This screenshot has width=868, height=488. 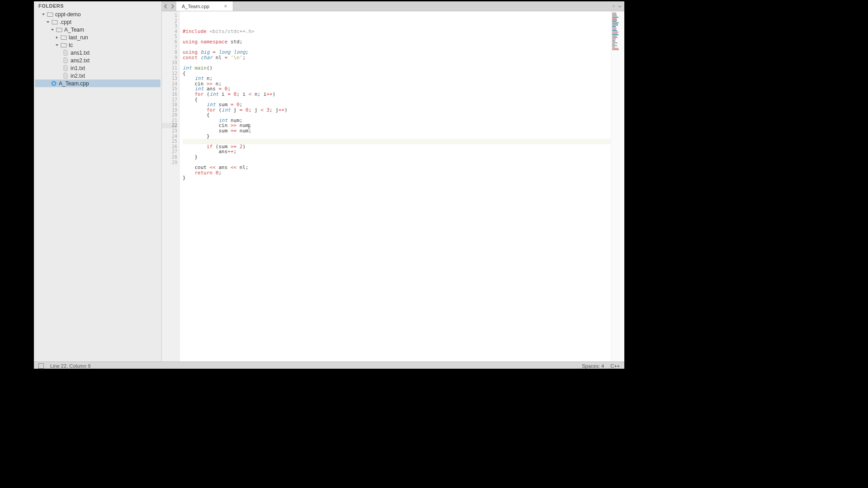 What do you see at coordinates (74, 84) in the screenshot?
I see `tree-item-label: A_Team.cpp` at bounding box center [74, 84].